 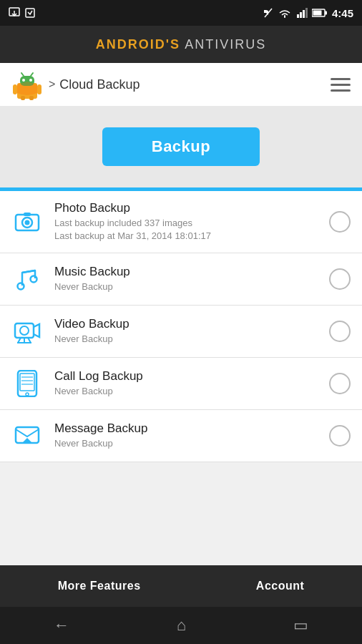 I want to click on wifi-icon, so click(x=285, y=13).